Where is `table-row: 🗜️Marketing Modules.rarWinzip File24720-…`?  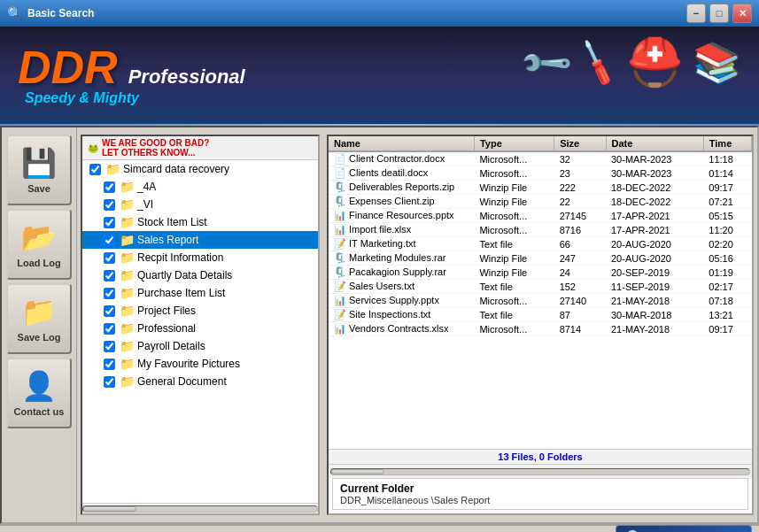 table-row: 🗜️Marketing Modules.rarWinzip File24720-… is located at coordinates (540, 258).